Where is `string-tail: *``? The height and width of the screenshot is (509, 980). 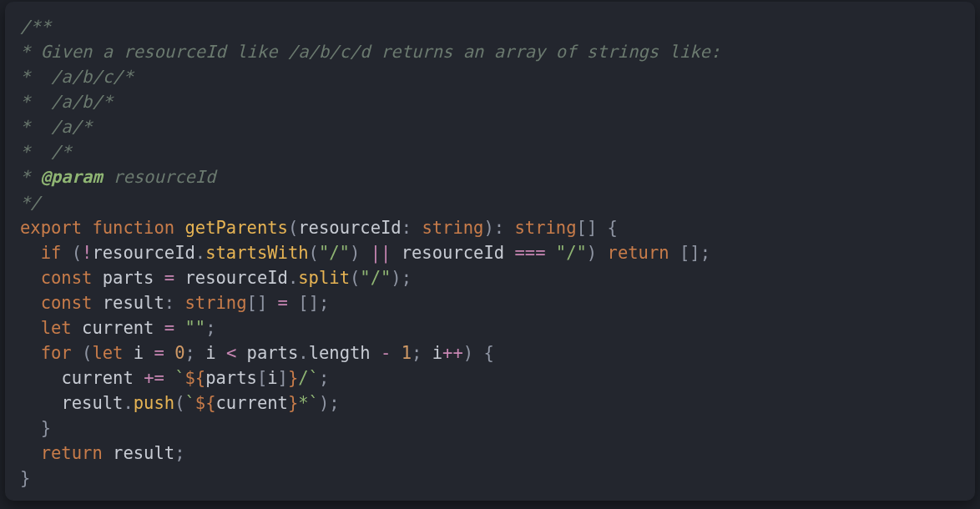 string-tail: *` is located at coordinates (309, 403).